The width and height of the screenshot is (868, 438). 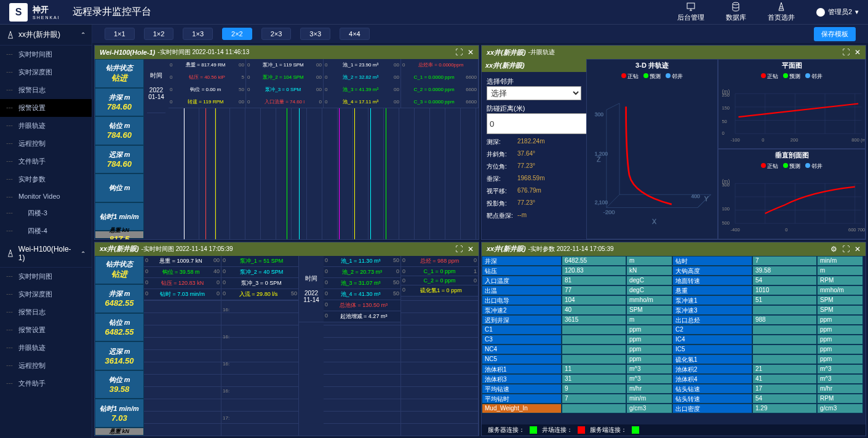 What do you see at coordinates (792, 104) in the screenshot?
I see `chart-plan-view: 平面图 正钻预测邻井 (m) 250150500 -1000200800 (m)` at bounding box center [792, 104].